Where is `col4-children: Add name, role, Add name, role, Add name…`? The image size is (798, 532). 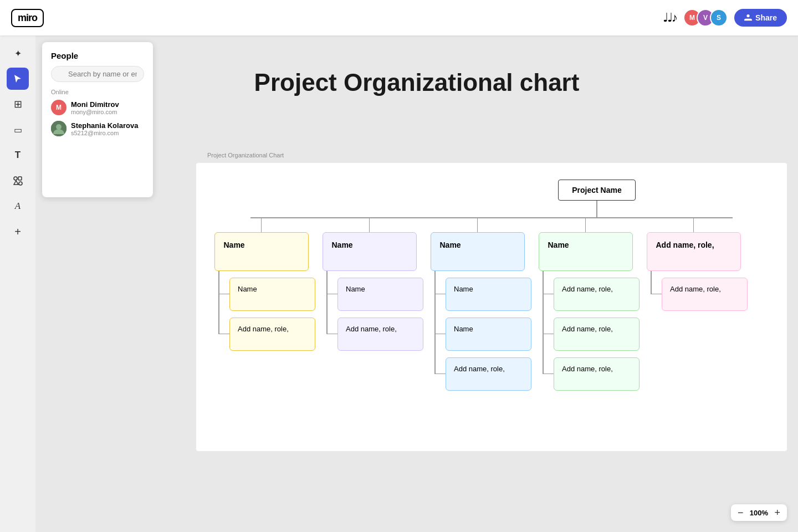
col4-children: Add name, role, Add name, role, Add name… is located at coordinates (591, 331).